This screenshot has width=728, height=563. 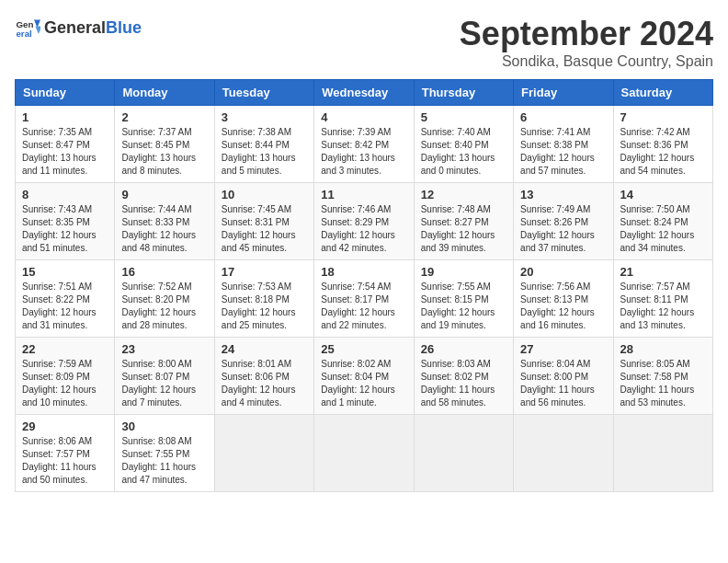 I want to click on weekday-header-wednesday: Wednesday, so click(x=364, y=93).